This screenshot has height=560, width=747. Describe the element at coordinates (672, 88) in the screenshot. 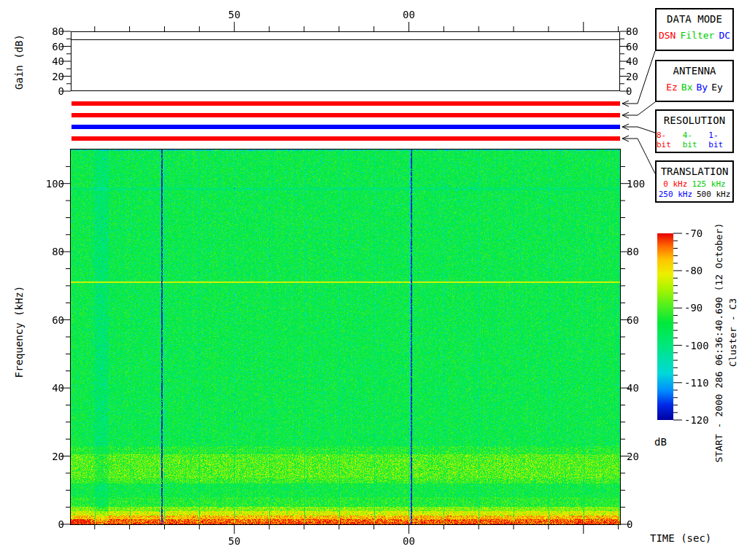

I see `antenna-ez: Ez` at that location.